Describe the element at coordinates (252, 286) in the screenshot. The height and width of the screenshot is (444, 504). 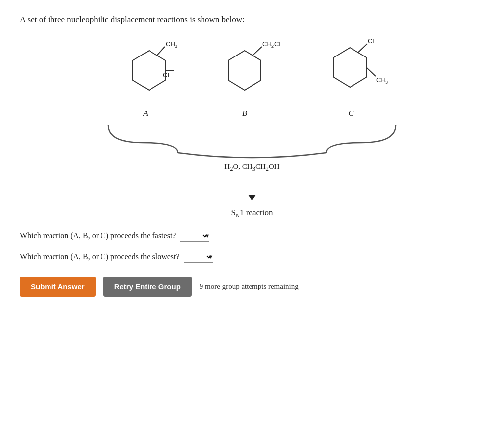
I see `buttons-area: Submit Answer Retry Entire Group 9 more …` at that location.